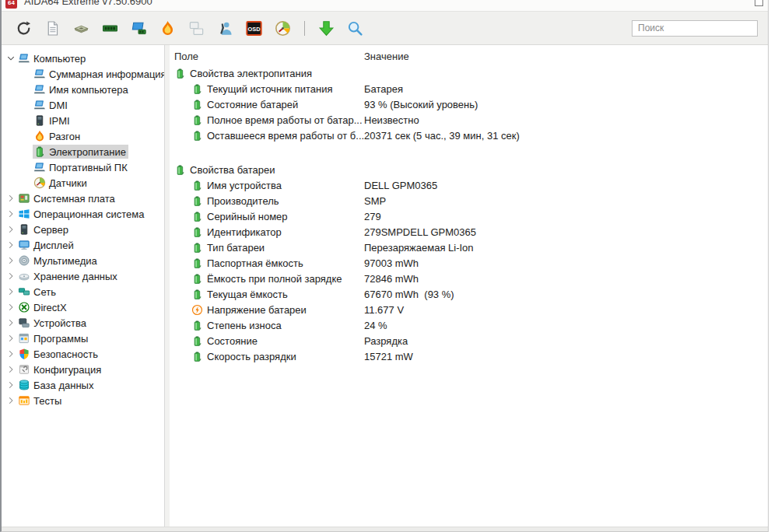 Image resolution: width=778 pixels, height=532 pixels. I want to click on database-icon, so click(24, 385).